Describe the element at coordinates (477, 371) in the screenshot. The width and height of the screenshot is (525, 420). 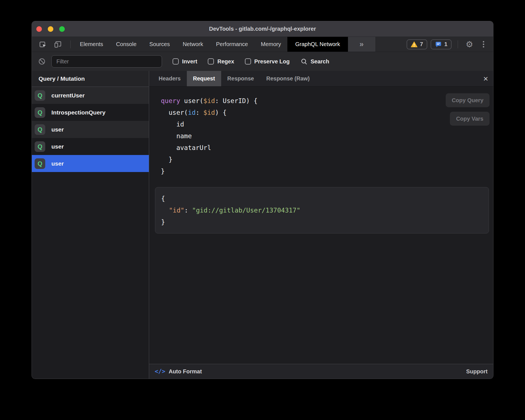
I see `support-link: Support` at that location.